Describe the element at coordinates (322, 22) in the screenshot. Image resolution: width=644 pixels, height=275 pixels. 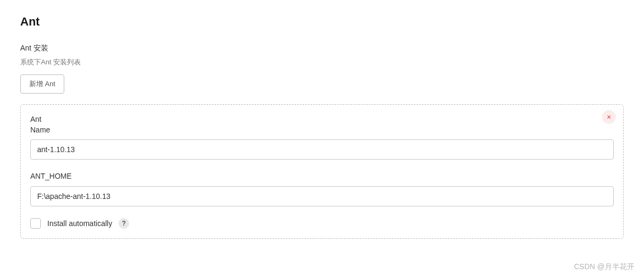
I see `page-title: Ant` at that location.